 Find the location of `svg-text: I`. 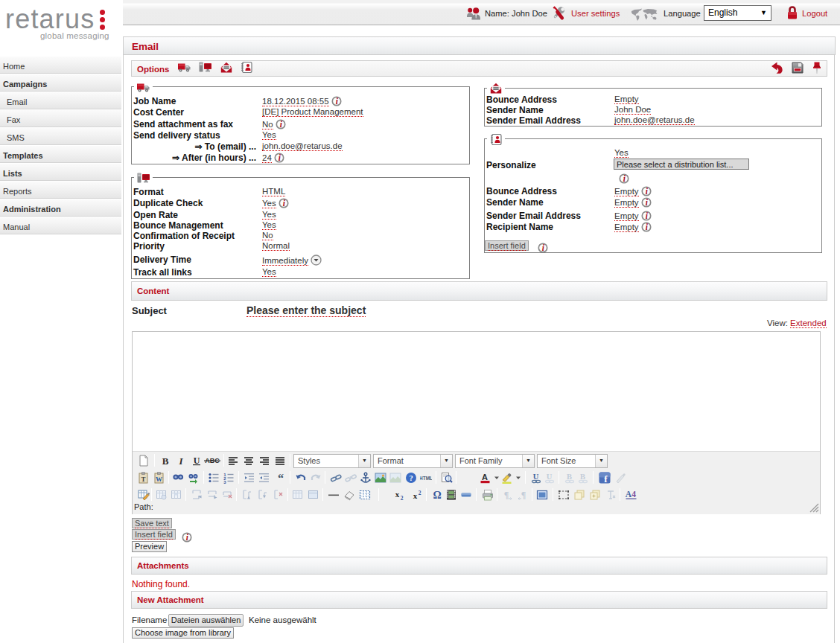

svg-text: I is located at coordinates (180, 461).